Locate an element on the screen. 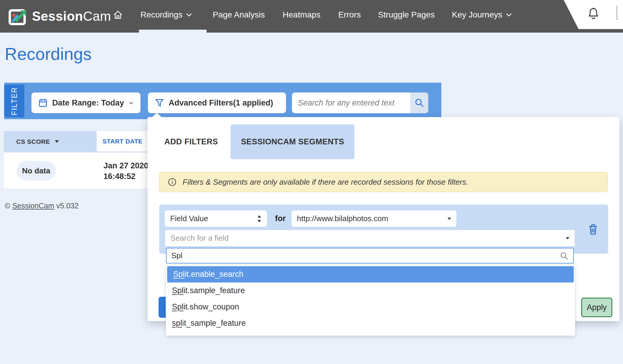 This screenshot has height=364, width=623. page-title: Recordings is located at coordinates (48, 54).